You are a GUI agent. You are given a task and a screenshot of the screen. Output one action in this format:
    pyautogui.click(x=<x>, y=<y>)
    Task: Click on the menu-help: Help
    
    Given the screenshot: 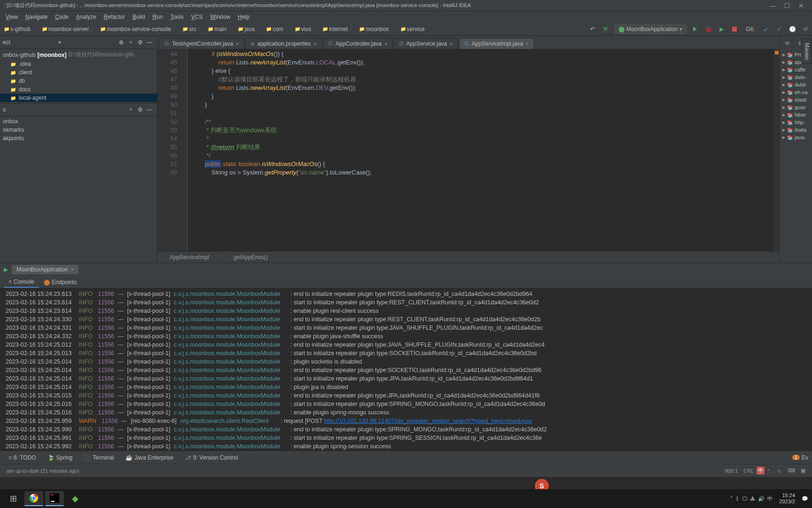 What is the action you would take?
    pyautogui.click(x=243, y=17)
    